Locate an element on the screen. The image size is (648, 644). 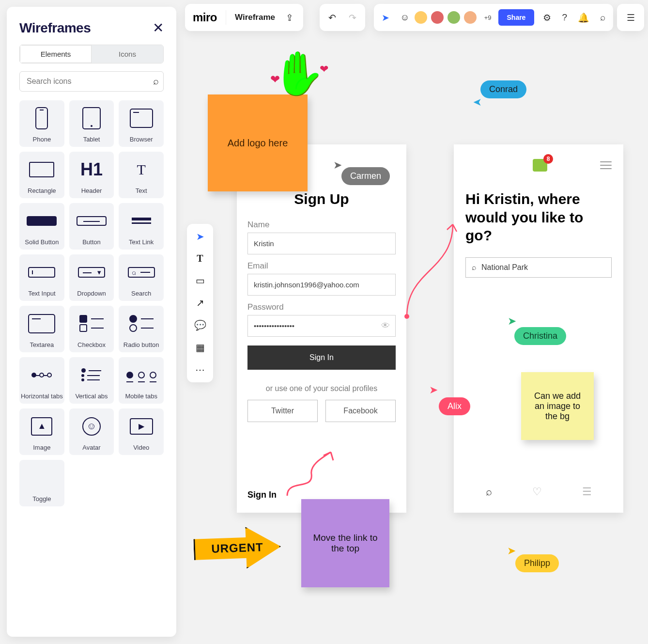
sticky-tool-icon: ▭ is located at coordinates (201, 281).